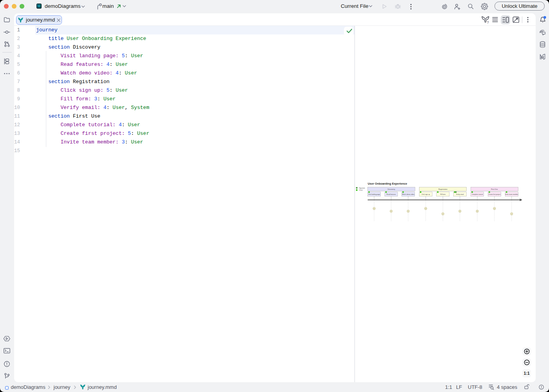 The height and width of the screenshot is (392, 549). What do you see at coordinates (460, 194) in the screenshot?
I see `svg-text: Verify email` at bounding box center [460, 194].